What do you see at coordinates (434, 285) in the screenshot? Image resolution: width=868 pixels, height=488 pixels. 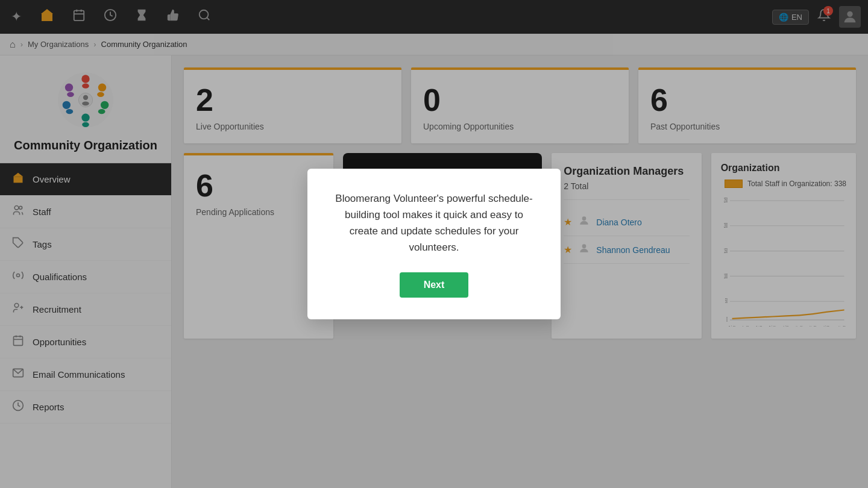 I see `next-button: Next` at bounding box center [434, 285].